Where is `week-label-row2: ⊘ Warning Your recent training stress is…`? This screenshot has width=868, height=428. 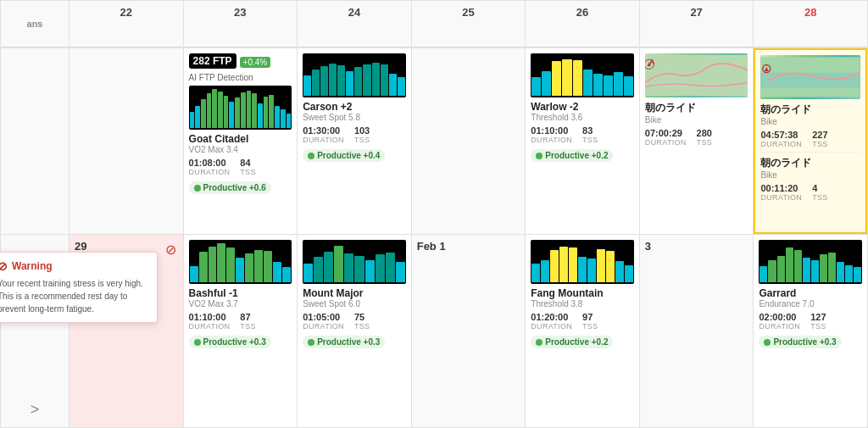
week-label-row2: ⊘ Warning Your recent training stress is… is located at coordinates (35, 331).